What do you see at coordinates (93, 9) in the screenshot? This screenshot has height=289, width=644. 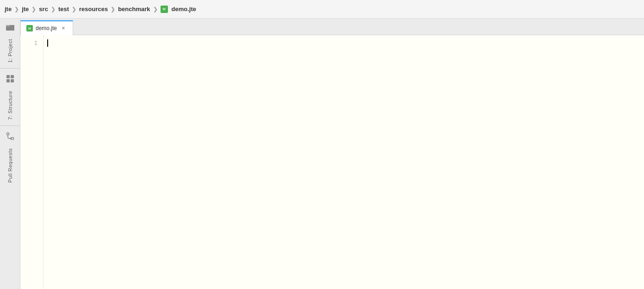 I see `breadcrumb-resources: resources` at bounding box center [93, 9].